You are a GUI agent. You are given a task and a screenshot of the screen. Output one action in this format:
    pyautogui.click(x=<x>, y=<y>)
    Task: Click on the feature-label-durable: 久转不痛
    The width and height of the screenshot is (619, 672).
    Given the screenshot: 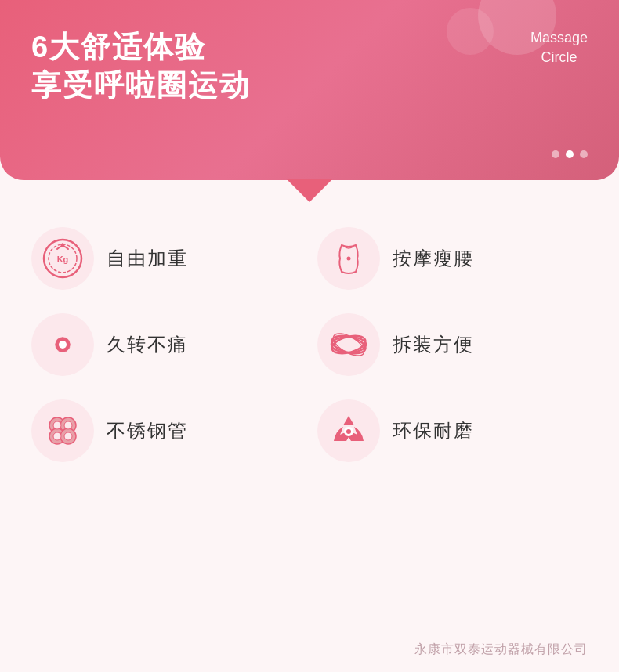 What is the action you would take?
    pyautogui.click(x=147, y=345)
    